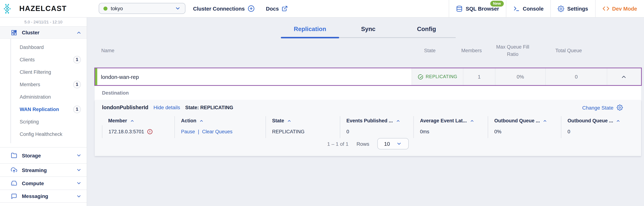 Image resolution: width=644 pixels, height=206 pixels. What do you see at coordinates (368, 77) in the screenshot?
I see `wan-replication-row: london-wan-rep REPLICATING 1 0% 0` at bounding box center [368, 77].